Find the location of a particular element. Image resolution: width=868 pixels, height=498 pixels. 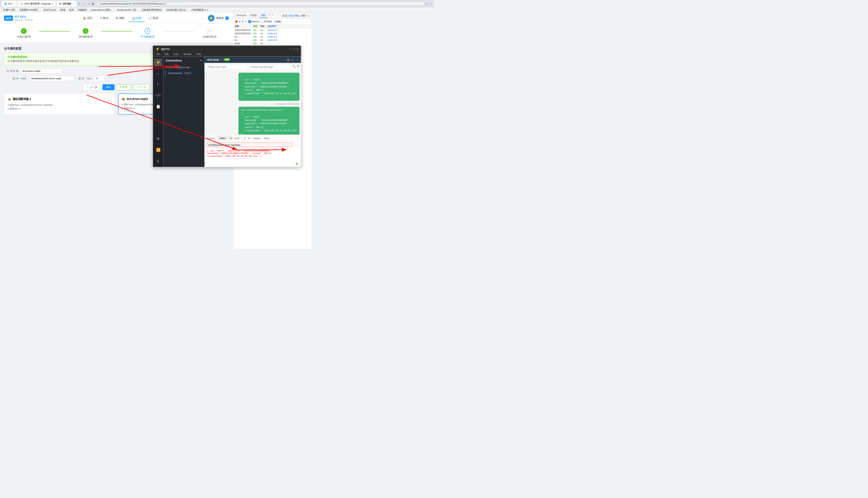

menu-file: File is located at coordinates (158, 54).